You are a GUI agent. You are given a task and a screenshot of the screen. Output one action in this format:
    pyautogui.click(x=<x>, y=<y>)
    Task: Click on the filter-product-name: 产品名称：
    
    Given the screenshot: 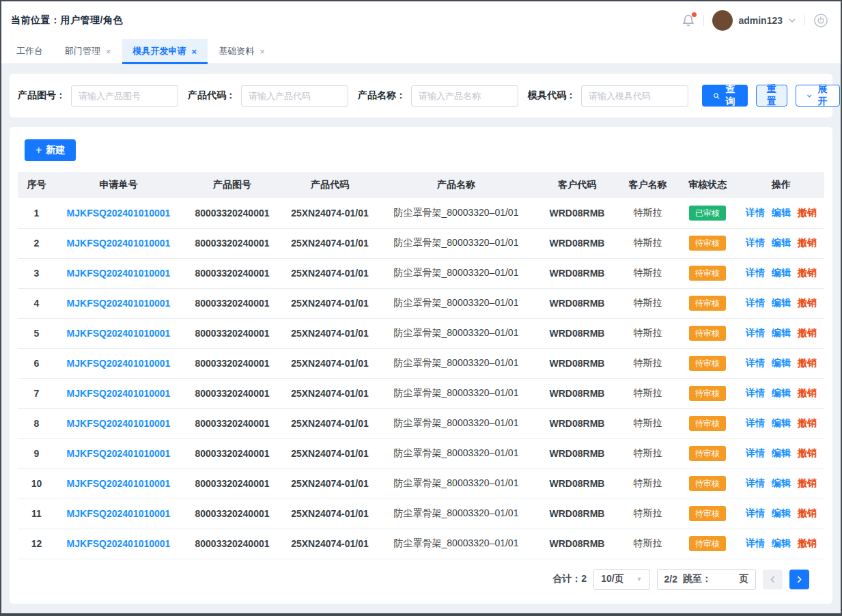 What is the action you would take?
    pyautogui.click(x=438, y=96)
    